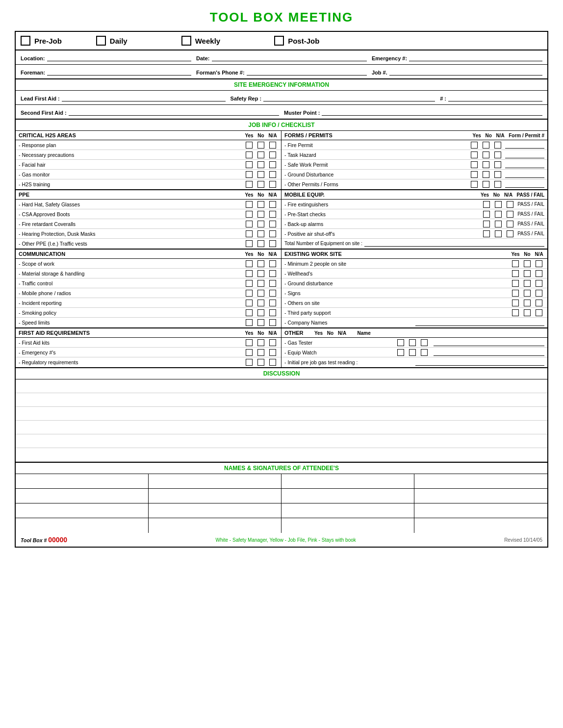 The width and height of the screenshot is (563, 728). Describe the element at coordinates (480, 362) in the screenshot. I see `initial-gas-test-input` at that location.